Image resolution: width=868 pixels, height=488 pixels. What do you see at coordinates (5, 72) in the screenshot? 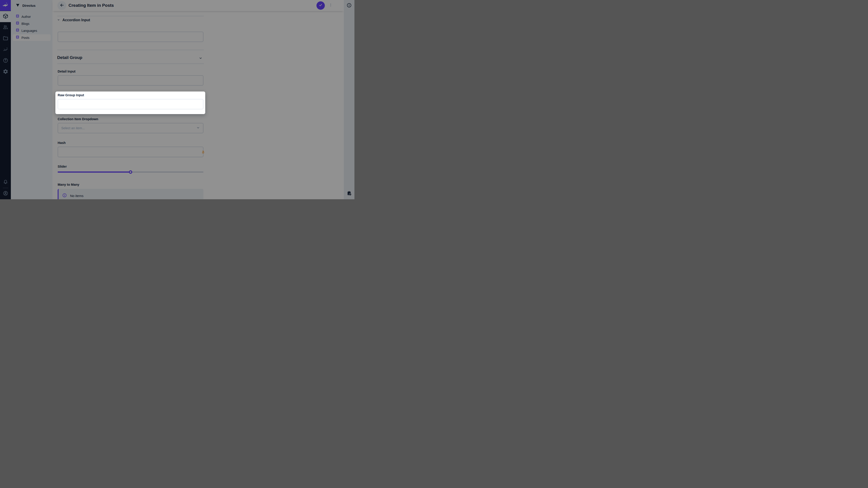
I see `module-settings` at bounding box center [5, 72].